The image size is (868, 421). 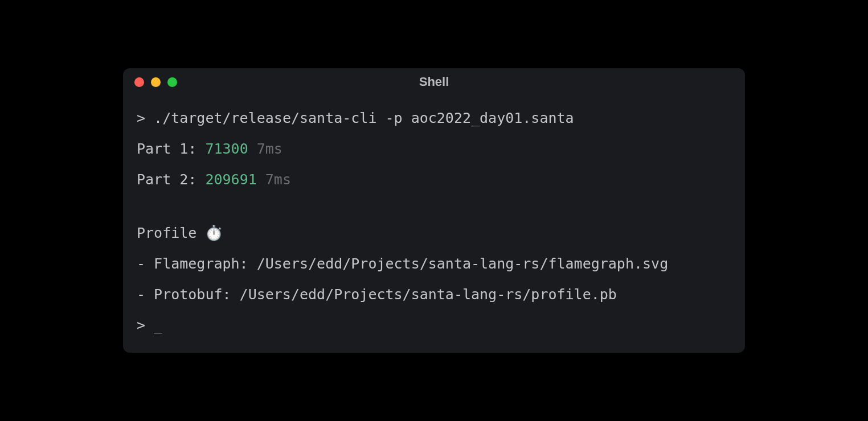 What do you see at coordinates (156, 82) in the screenshot?
I see `minimize-button` at bounding box center [156, 82].